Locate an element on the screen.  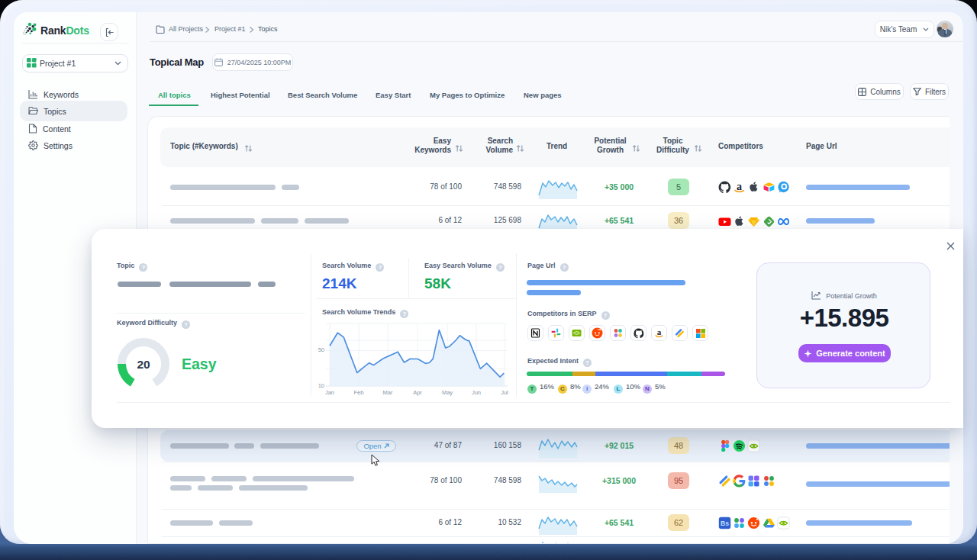
svg-text: Bs is located at coordinates (725, 523).